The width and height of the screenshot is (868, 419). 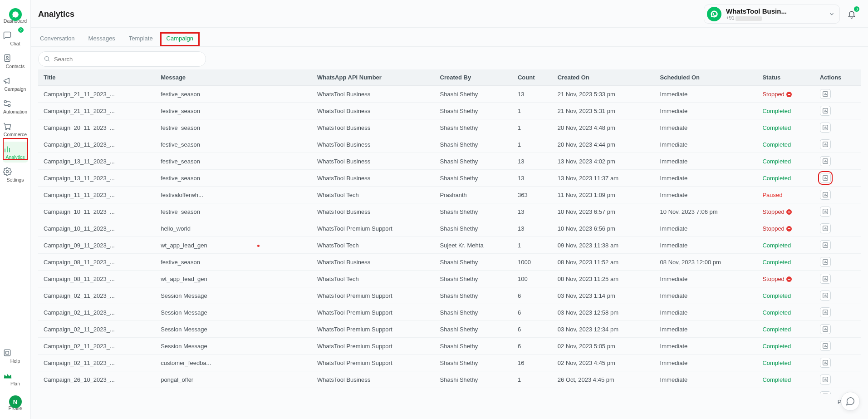 What do you see at coordinates (852, 14) in the screenshot?
I see `notifications-button: 3` at bounding box center [852, 14].